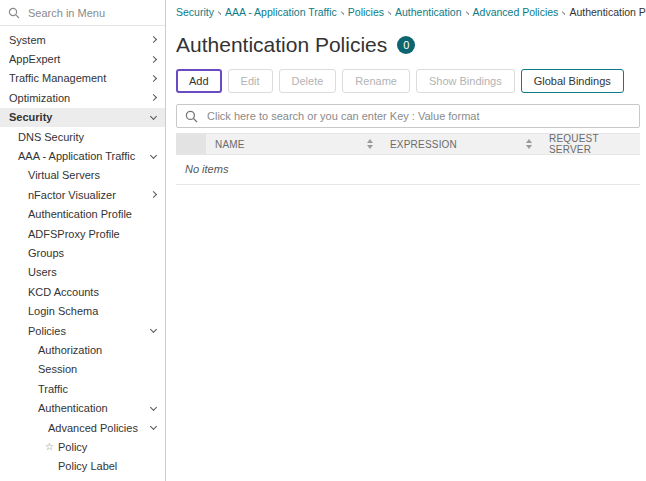 This screenshot has height=481, width=646. Describe the element at coordinates (92, 175) in the screenshot. I see `sidebar-item-label: Virtual Servers` at that location.